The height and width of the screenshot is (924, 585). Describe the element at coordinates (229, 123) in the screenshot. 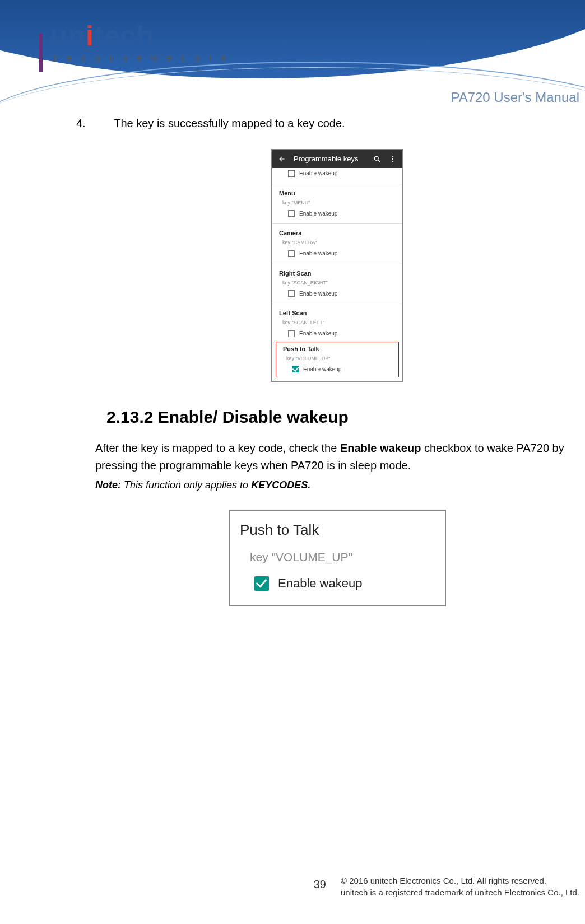

I see `step-text: The key is successfully mapped to a key …` at that location.